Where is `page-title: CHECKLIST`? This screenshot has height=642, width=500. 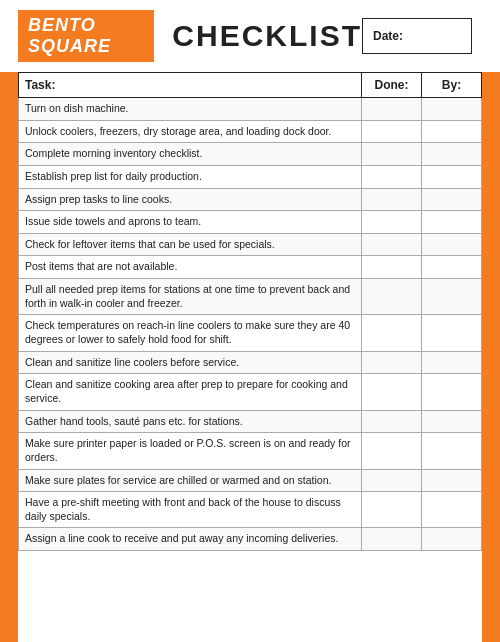
page-title: CHECKLIST is located at coordinates (267, 36).